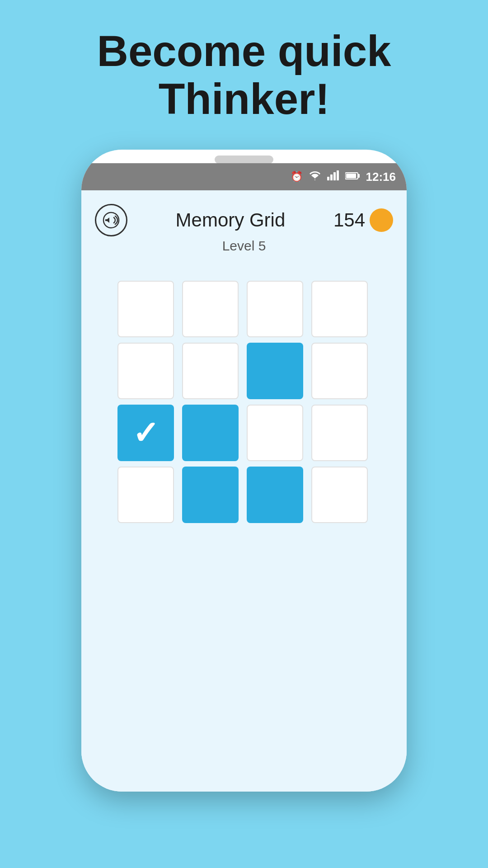 Image resolution: width=488 pixels, height=868 pixels. I want to click on coins-count: 154, so click(349, 220).